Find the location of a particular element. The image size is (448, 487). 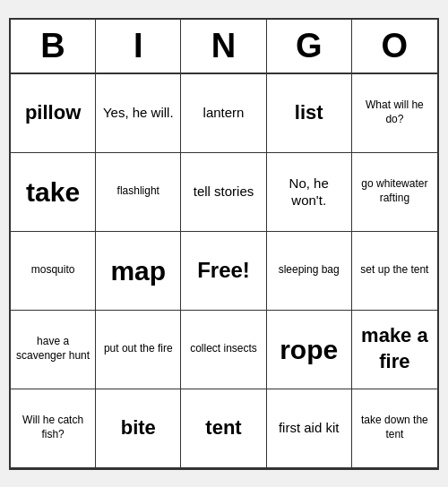

bingo-cell: Free! is located at coordinates (224, 271).